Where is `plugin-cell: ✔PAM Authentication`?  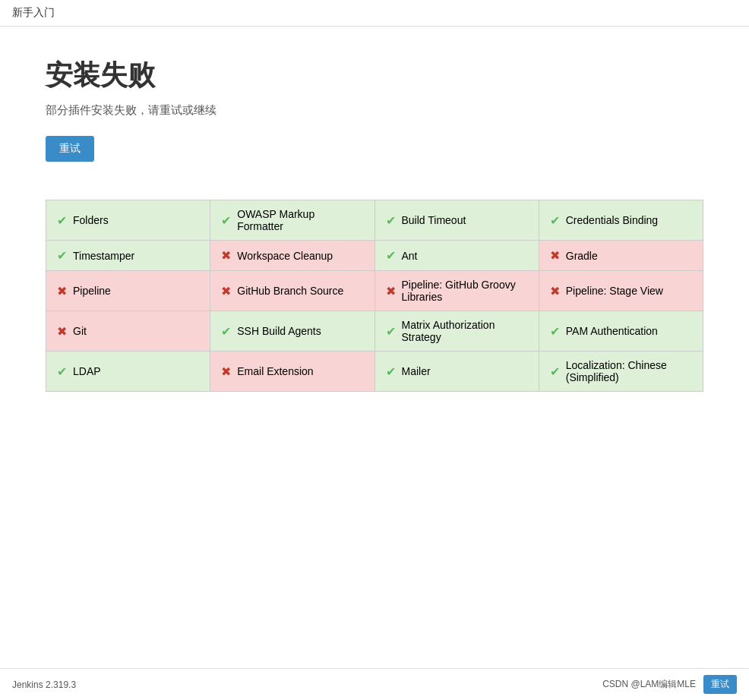
plugin-cell: ✔PAM Authentication is located at coordinates (621, 331).